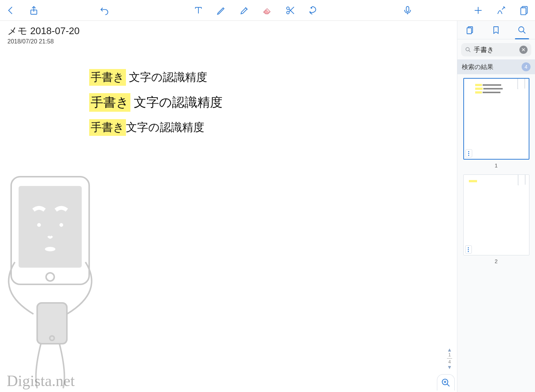 This screenshot has height=392, width=535. What do you see at coordinates (221, 10) in the screenshot?
I see `pen-tool-button` at bounding box center [221, 10].